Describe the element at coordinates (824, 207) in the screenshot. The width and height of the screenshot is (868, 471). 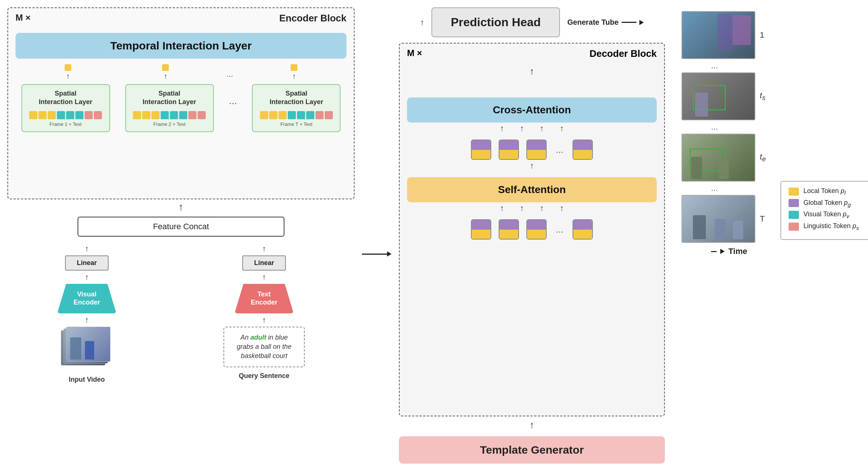
I see `legend-area: Local Token pl Global Token pg Visual To…` at that location.